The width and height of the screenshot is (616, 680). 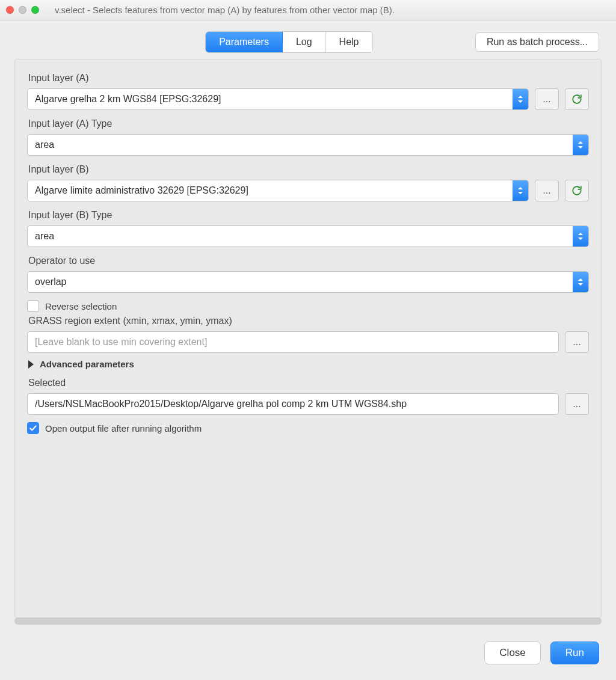 What do you see at coordinates (349, 42) in the screenshot?
I see `tab-help: Help` at bounding box center [349, 42].